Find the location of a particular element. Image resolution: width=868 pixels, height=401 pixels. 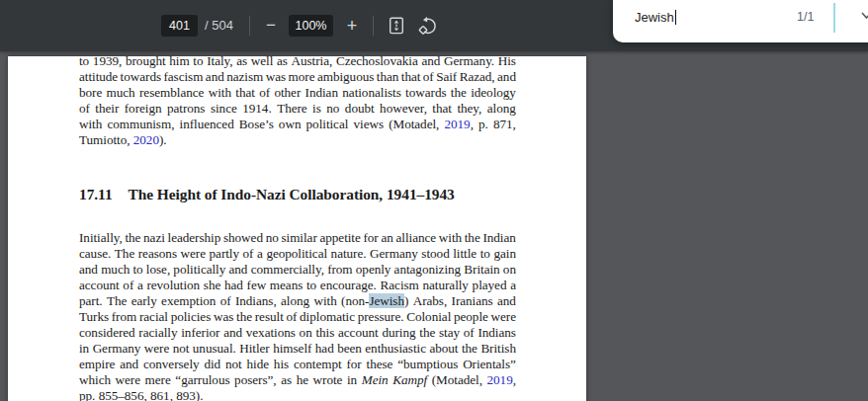

section-title: The Height of Indo-Nazi Collaboration, 1… is located at coordinates (292, 194).